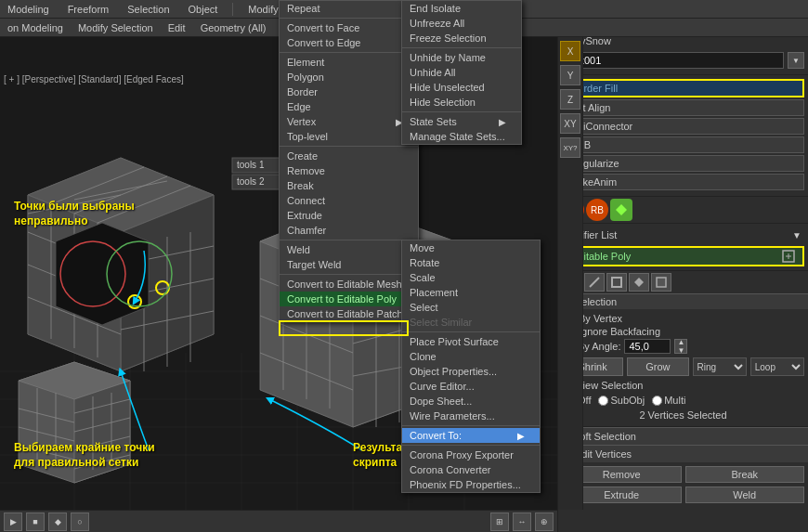 This screenshot has width=808, height=532. Describe the element at coordinates (462, 23) in the screenshot. I see `ctx-unfreeze-all: Unfreeze All` at that location.